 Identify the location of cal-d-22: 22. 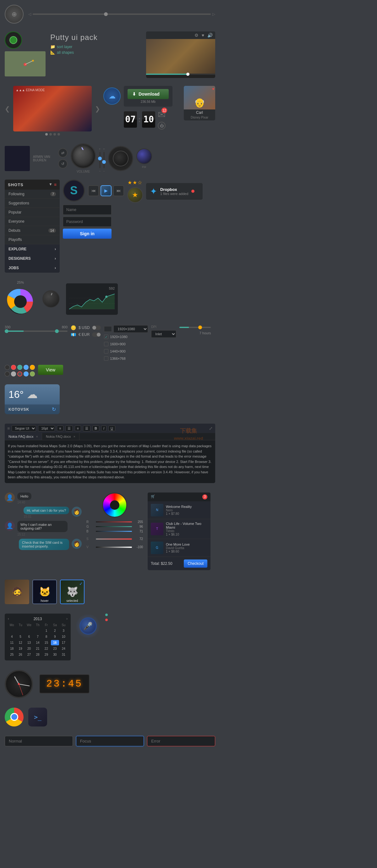
(46, 649).